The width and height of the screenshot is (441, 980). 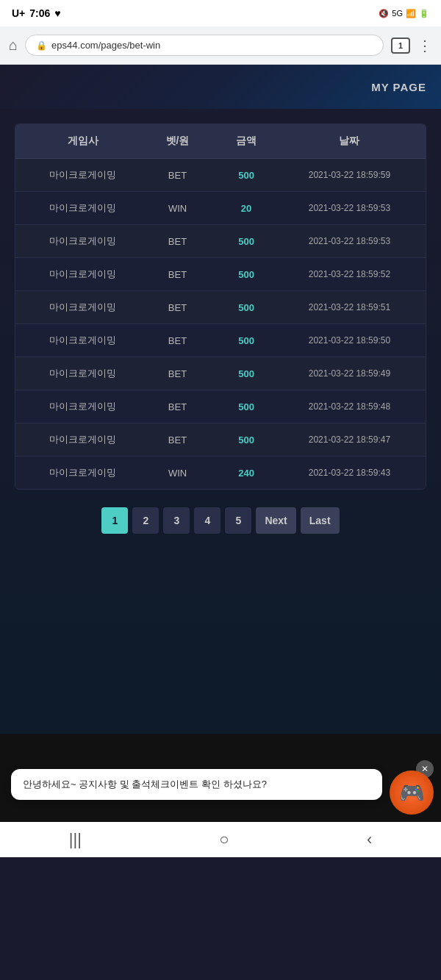 What do you see at coordinates (220, 518) in the screenshot?
I see `pagination: 1 2 3 4 5 Next Last` at bounding box center [220, 518].